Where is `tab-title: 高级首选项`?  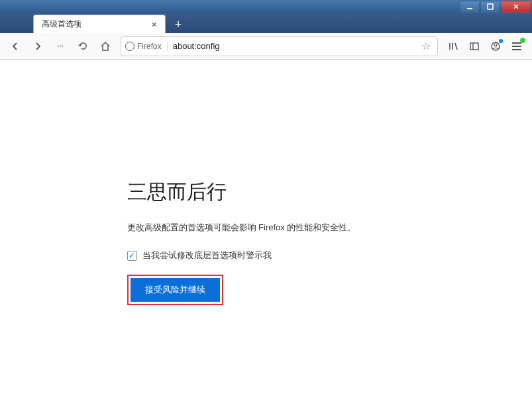
tab-title: 高级首选项 is located at coordinates (62, 24).